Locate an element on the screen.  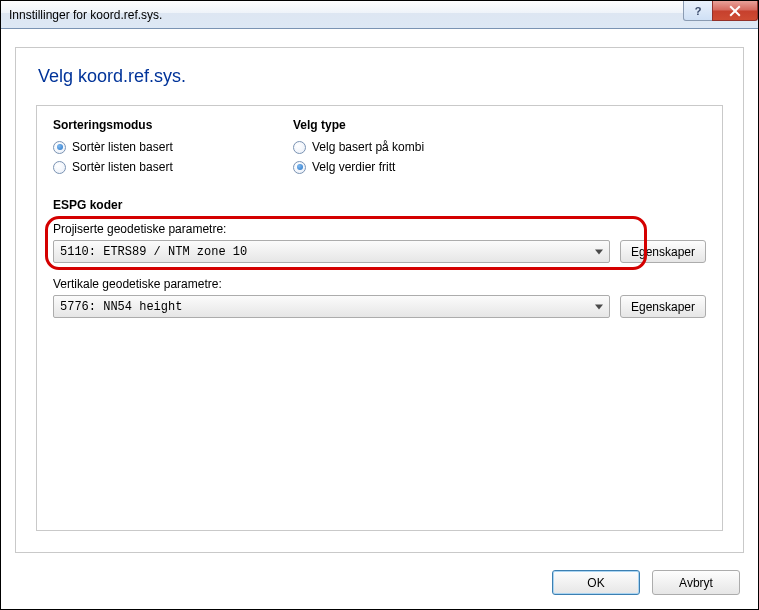
type-mode-title: Velg type is located at coordinates (383, 125).